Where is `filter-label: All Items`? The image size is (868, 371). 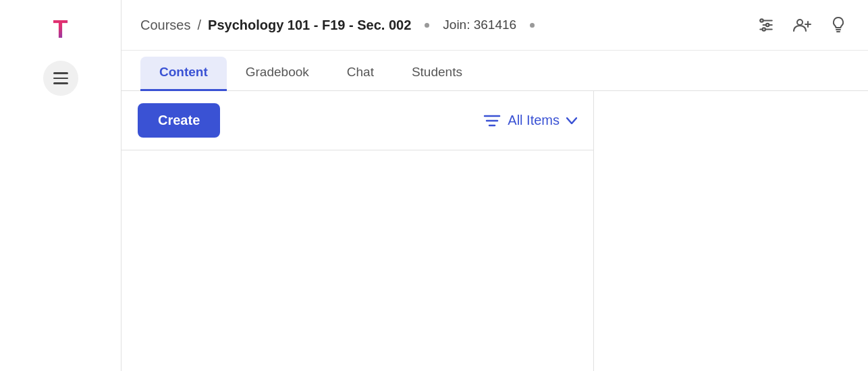
filter-label: All Items is located at coordinates (533, 120).